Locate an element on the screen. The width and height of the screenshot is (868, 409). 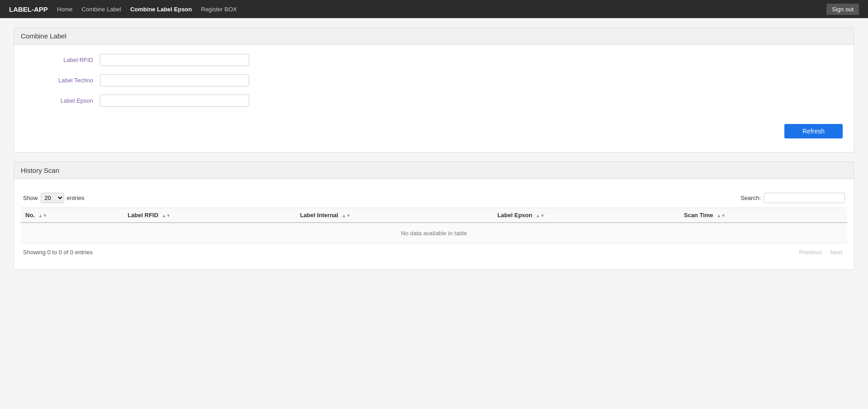
label-epson-group: Label Epson is located at coordinates (434, 100).